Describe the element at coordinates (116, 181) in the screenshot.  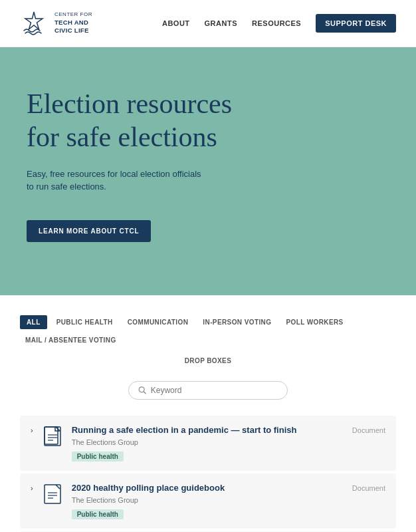
I see `hero-subtitle: Easy, free resources for local election …` at that location.